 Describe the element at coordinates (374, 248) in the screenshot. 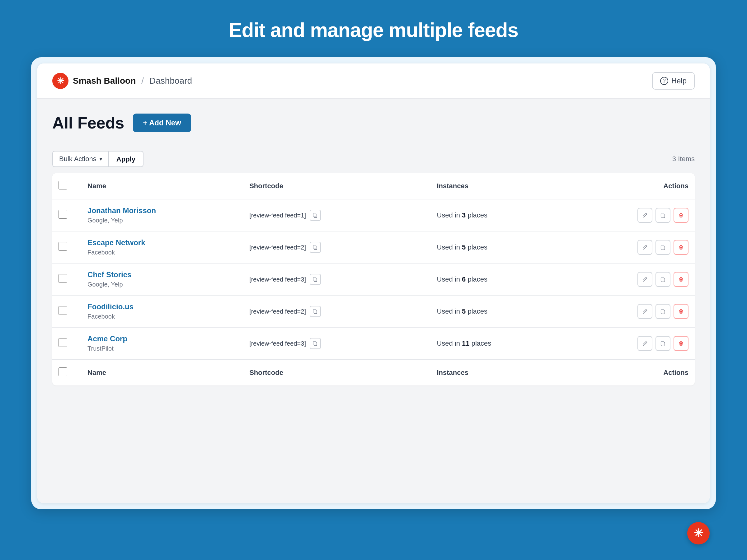

I see `table-row: Escape Network Facebook [review-feed fee…` at that location.